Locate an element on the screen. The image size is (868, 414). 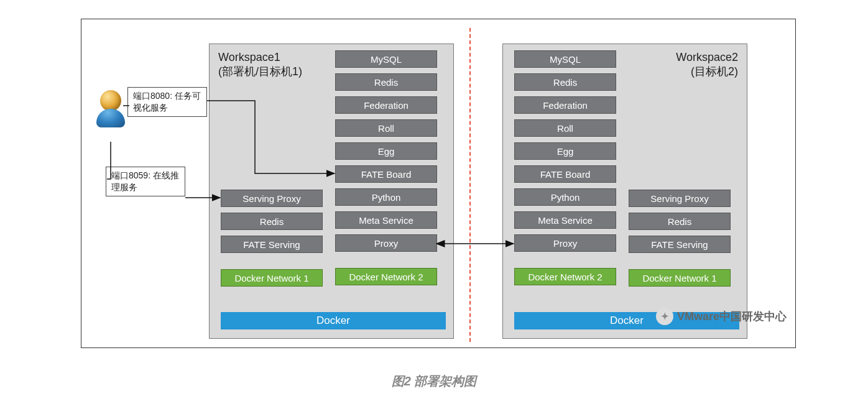
ws1-redis: Redis is located at coordinates (386, 82).